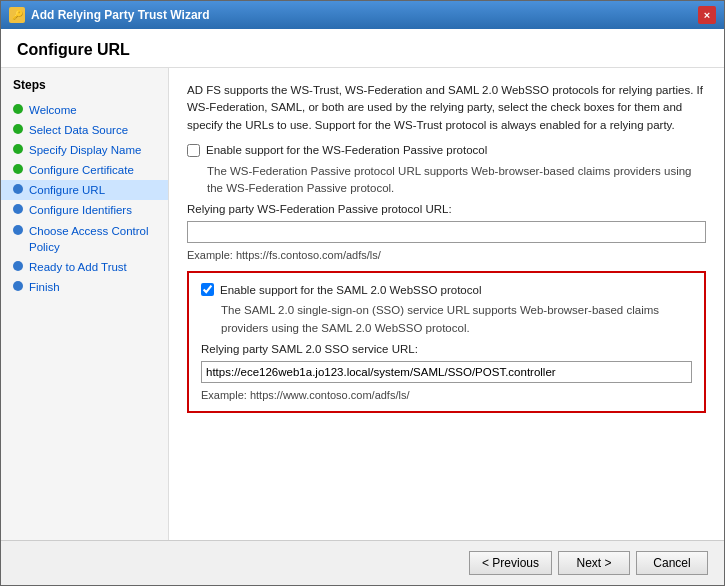  I want to click on dot-configure-url, so click(18, 189).